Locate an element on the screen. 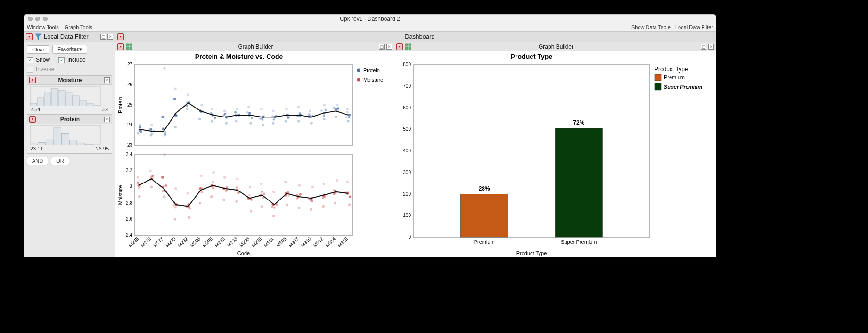 This screenshot has height=333, width=868. svg-text: 100 is located at coordinates (407, 215).